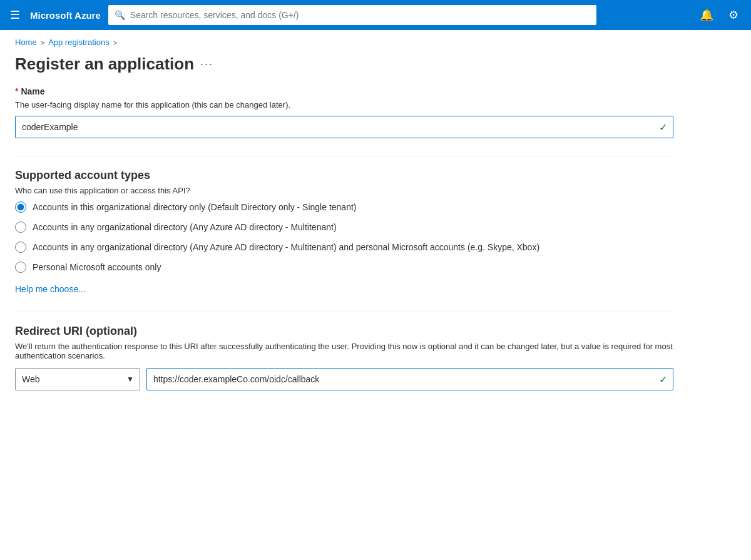 This screenshot has height=560, width=751. Describe the element at coordinates (79, 43) in the screenshot. I see `breadcrumb-app-registrations: App registrations` at that location.